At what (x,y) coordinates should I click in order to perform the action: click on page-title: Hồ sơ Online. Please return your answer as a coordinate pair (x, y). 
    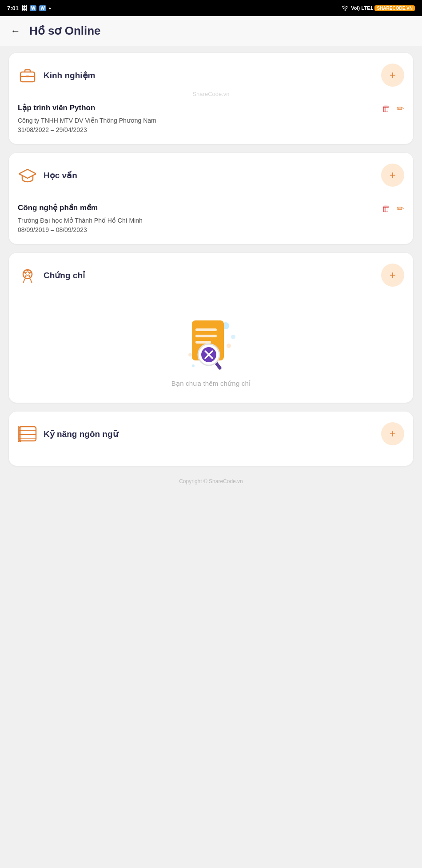
    Looking at the image, I should click on (65, 31).